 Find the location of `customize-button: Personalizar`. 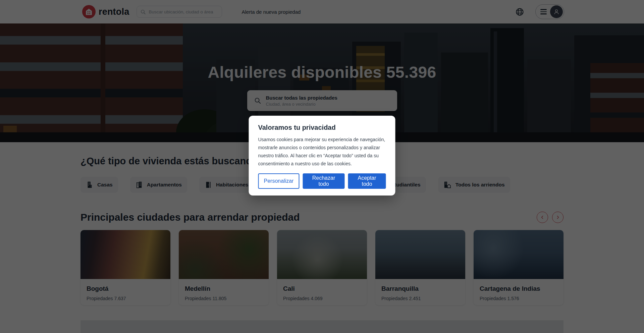

customize-button: Personalizar is located at coordinates (279, 181).